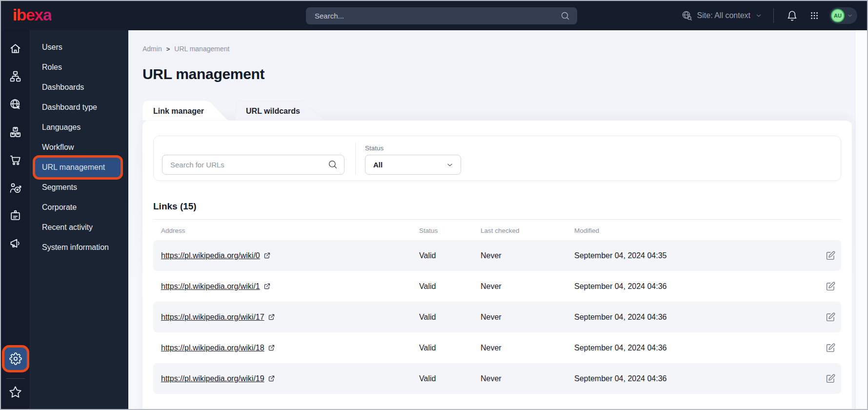 Image resolution: width=868 pixels, height=410 pixels. Describe the element at coordinates (497, 230) in the screenshot. I see `table-header: Address Status Last checked Modified` at that location.